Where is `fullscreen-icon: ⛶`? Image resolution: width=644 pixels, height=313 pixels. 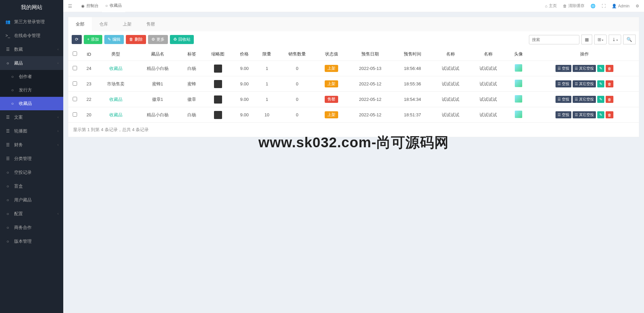
fullscreen-icon: ⛶ is located at coordinates (604, 6).